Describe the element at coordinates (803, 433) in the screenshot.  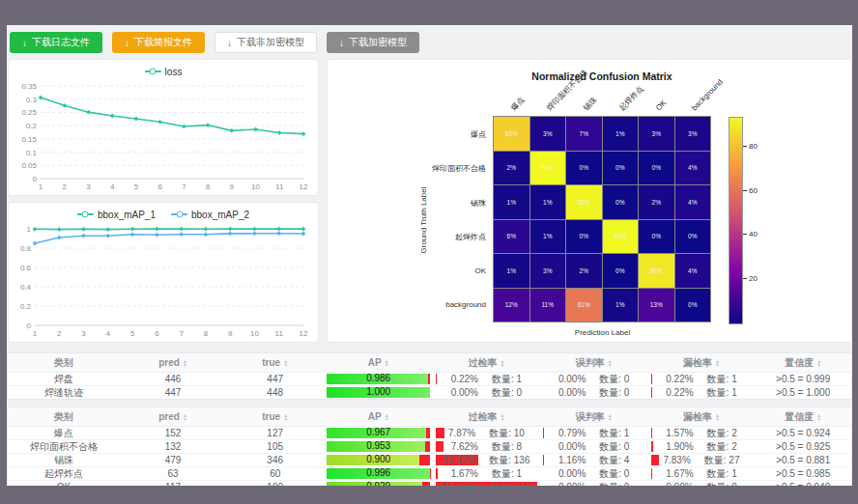
I see `cell-confidence: >0.5 = 0.924` at that location.